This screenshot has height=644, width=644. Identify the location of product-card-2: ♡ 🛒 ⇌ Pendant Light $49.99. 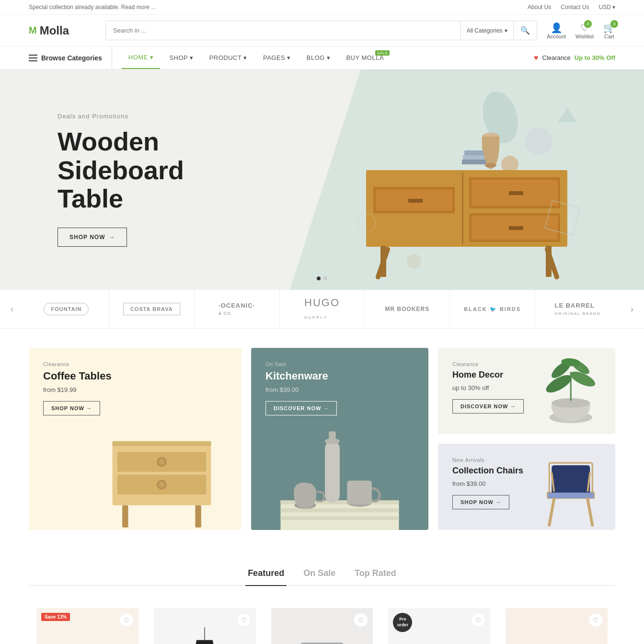
(205, 622).